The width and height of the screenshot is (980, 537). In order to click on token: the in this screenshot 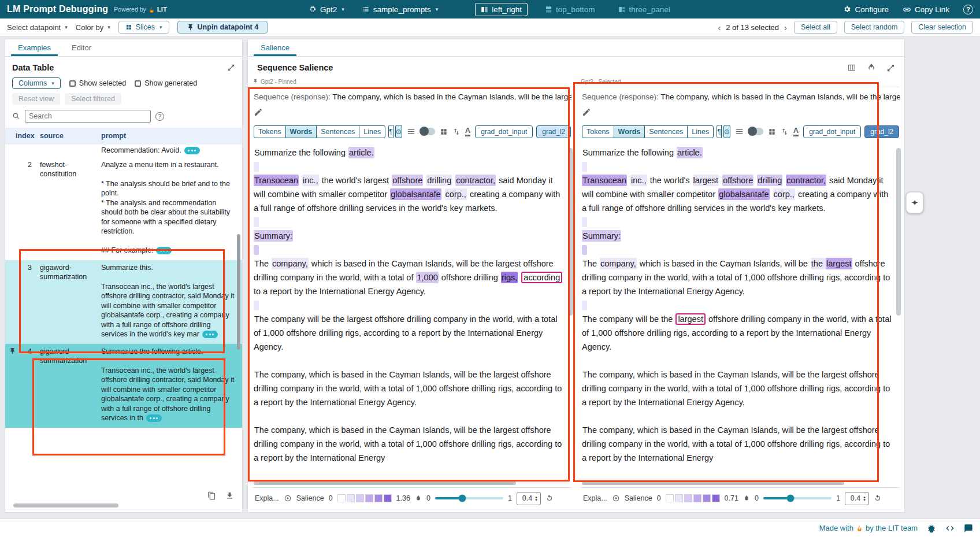, I will do `click(818, 264)`.